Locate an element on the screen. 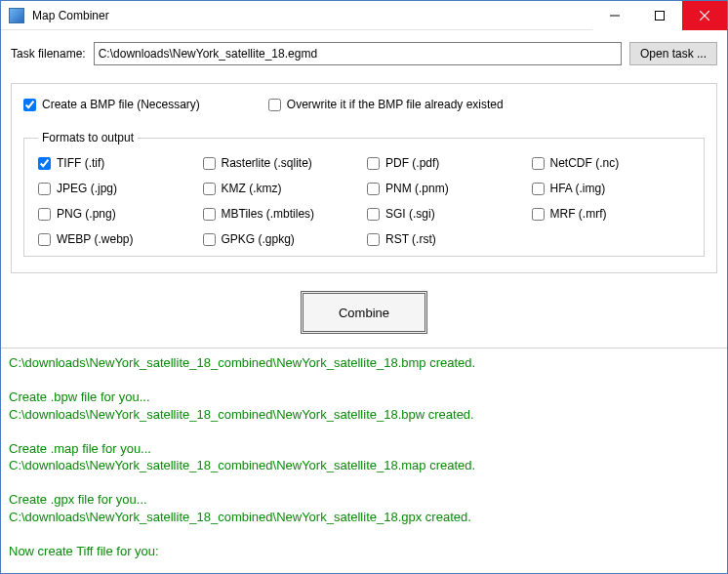 The image size is (728, 574). task-filename-label: Task filename: is located at coordinates (49, 54).